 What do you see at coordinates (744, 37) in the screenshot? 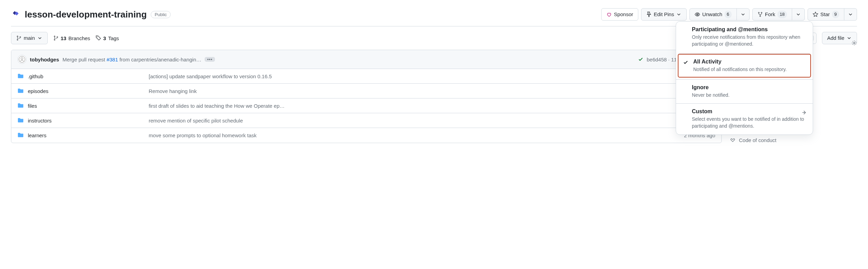
I see `notification-option: Participating and @mentionsOnly receive …` at bounding box center [744, 37].